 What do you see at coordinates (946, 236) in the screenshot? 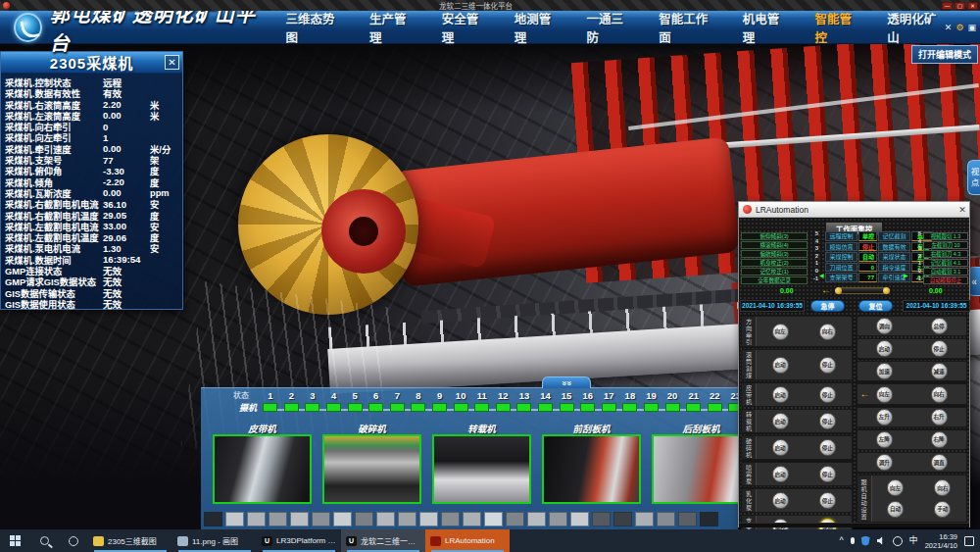
I see `cutting-mode-button: 视频跟切 1.3` at bounding box center [946, 236].